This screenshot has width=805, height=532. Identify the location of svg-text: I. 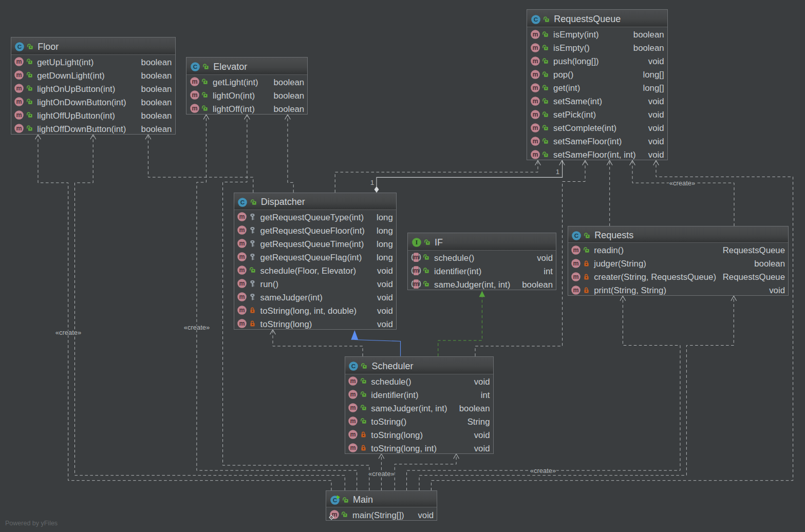
(416, 243).